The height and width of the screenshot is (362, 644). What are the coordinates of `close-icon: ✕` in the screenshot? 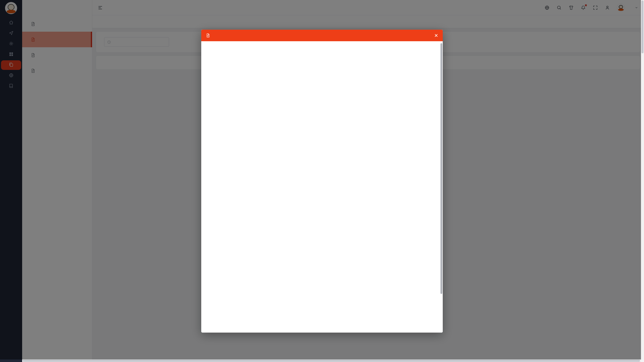 It's located at (436, 36).